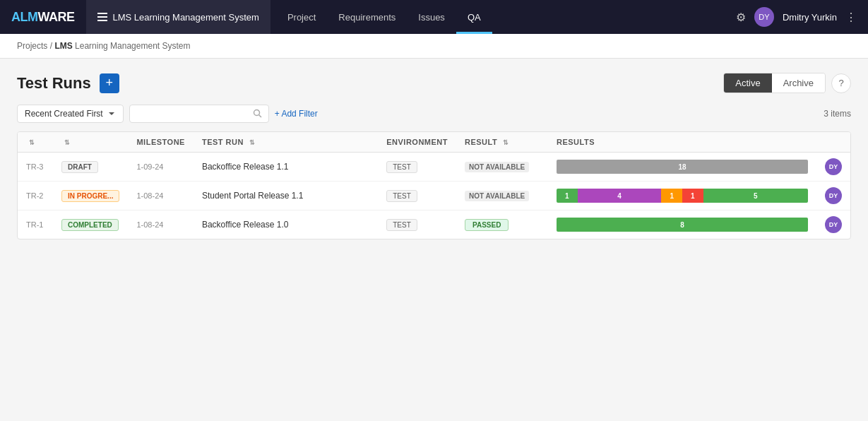 The width and height of the screenshot is (868, 421). I want to click on status-badge: COMPLETED, so click(90, 225).